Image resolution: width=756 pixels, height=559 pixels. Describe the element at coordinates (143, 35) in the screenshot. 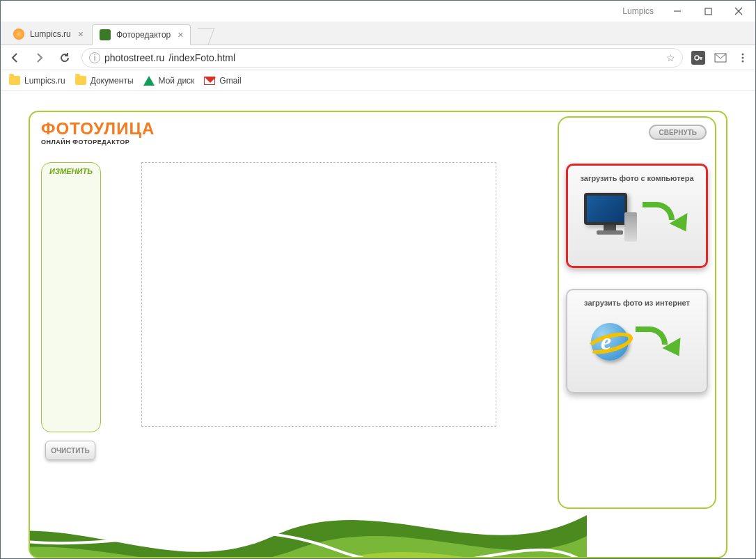

I see `tab-label: Фоторедактор` at that location.